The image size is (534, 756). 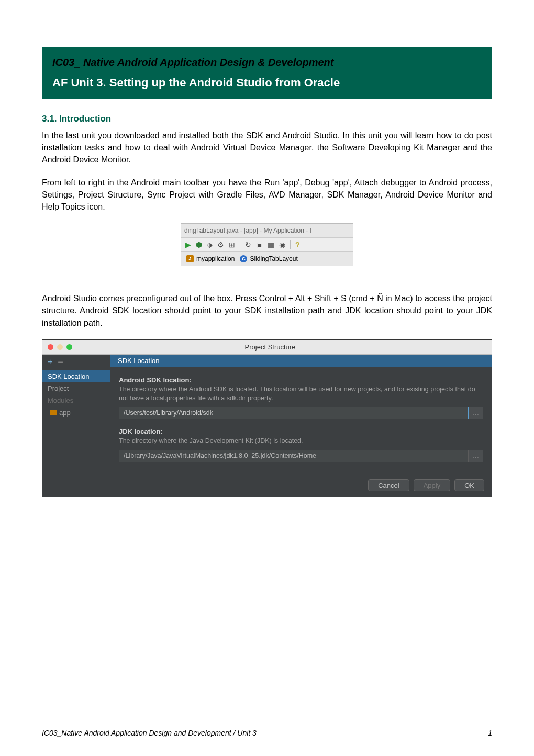 What do you see at coordinates (301, 380) in the screenshot?
I see `sdk-location-label: Android SDK location:` at bounding box center [301, 380].